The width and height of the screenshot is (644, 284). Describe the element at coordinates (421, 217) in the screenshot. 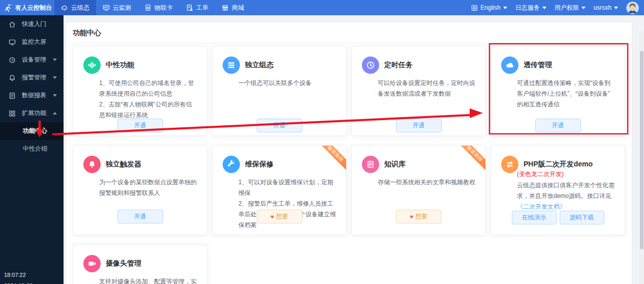

I see `want-button-label: 想要` at that location.